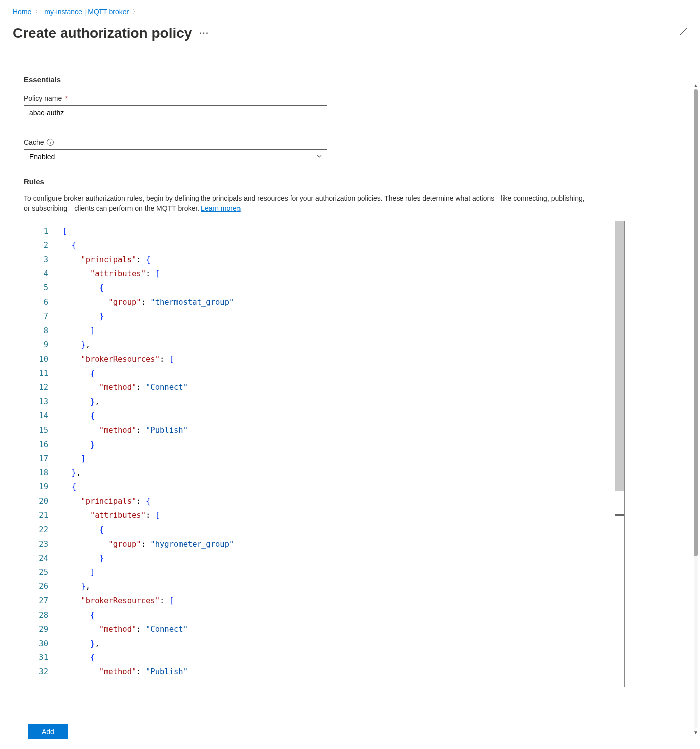 The image size is (700, 749). I want to click on page-title: Create authorization policy ···, so click(111, 33).